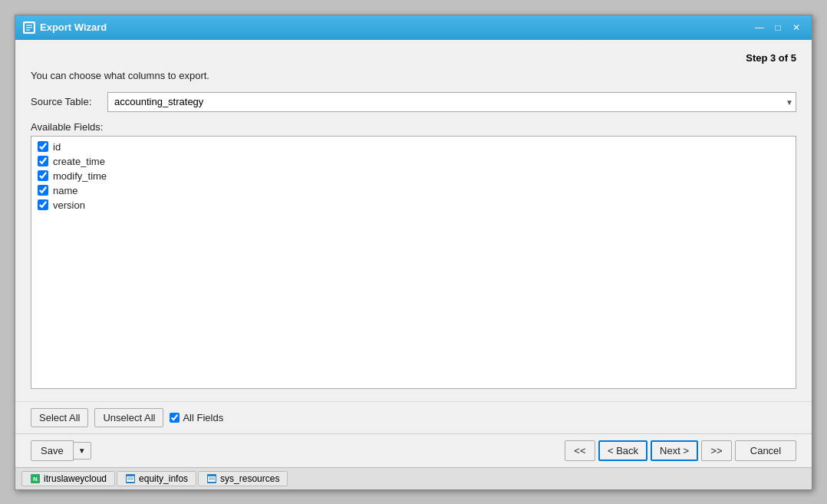 This screenshot has height=504, width=827. What do you see at coordinates (414, 417) in the screenshot?
I see `bottom-controls: Select All Unselect All All Fields` at bounding box center [414, 417].